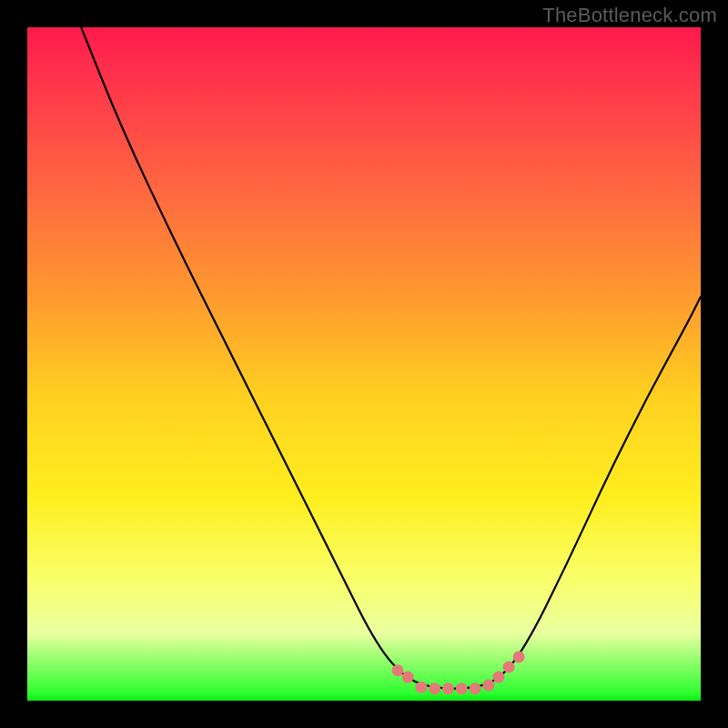  I want to click on watermark-text: TheBottleneck.com, so click(630, 15).